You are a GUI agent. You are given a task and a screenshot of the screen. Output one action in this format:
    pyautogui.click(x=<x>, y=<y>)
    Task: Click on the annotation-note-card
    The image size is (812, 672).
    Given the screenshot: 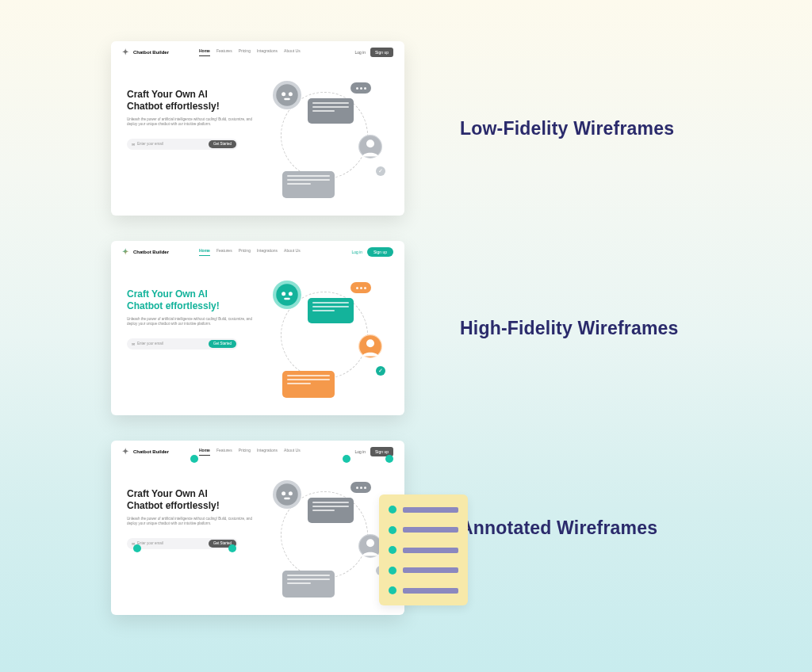 What is the action you would take?
    pyautogui.click(x=423, y=550)
    